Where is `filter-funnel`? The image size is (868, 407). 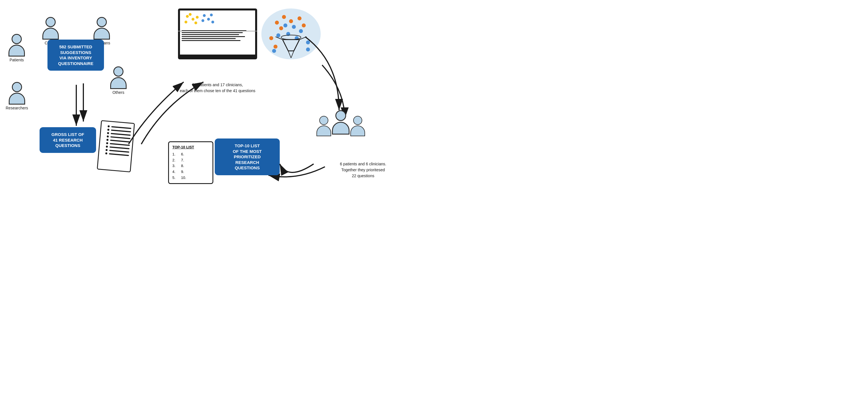 filter-funnel is located at coordinates (291, 37).